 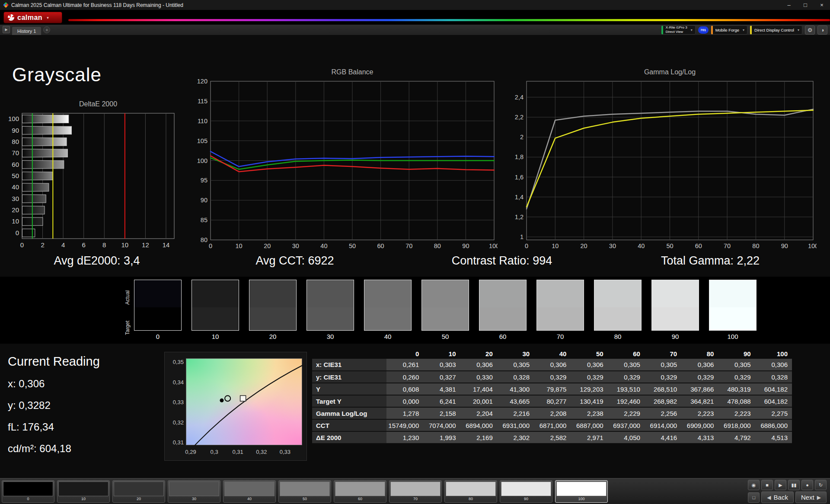 I want to click on grayscale-patch-button: 20, so click(x=139, y=491).